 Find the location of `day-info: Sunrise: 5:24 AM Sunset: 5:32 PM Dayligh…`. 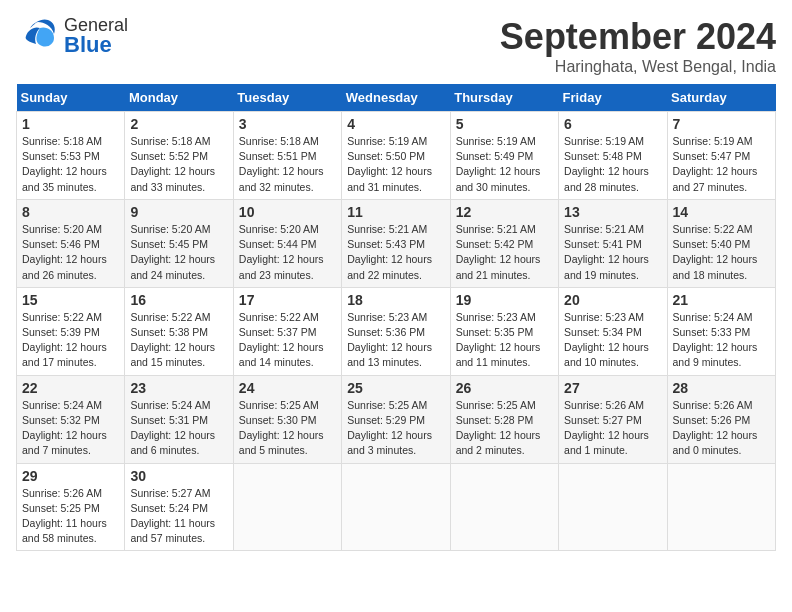

day-info: Sunrise: 5:24 AM Sunset: 5:32 PM Dayligh… is located at coordinates (70, 428).